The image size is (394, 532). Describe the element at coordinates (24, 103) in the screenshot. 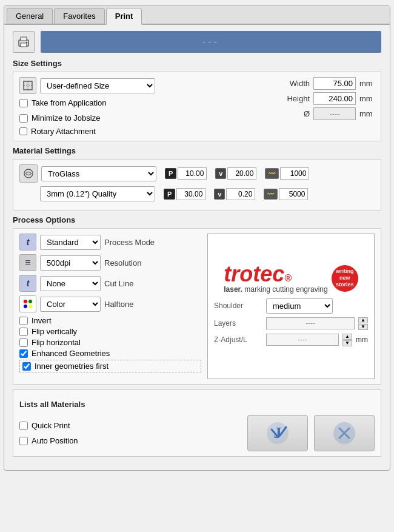

I see `take-from-app-checkbox` at that location.